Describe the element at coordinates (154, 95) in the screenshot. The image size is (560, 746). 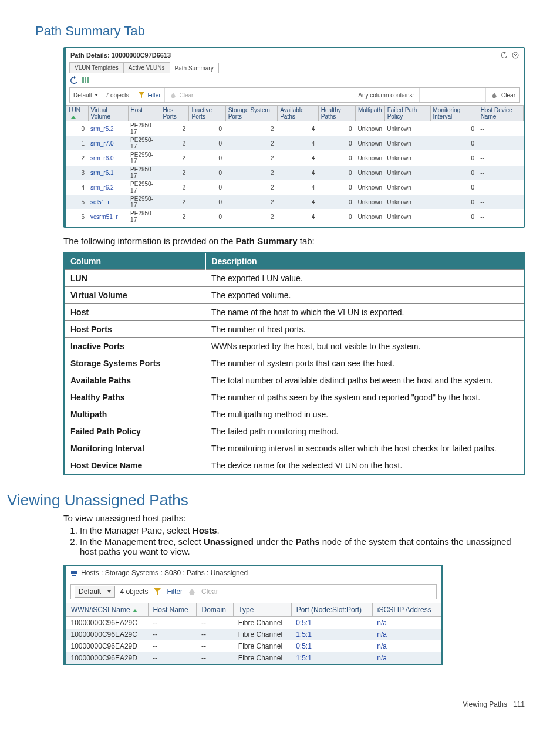
I see `filter-link: Filter` at that location.